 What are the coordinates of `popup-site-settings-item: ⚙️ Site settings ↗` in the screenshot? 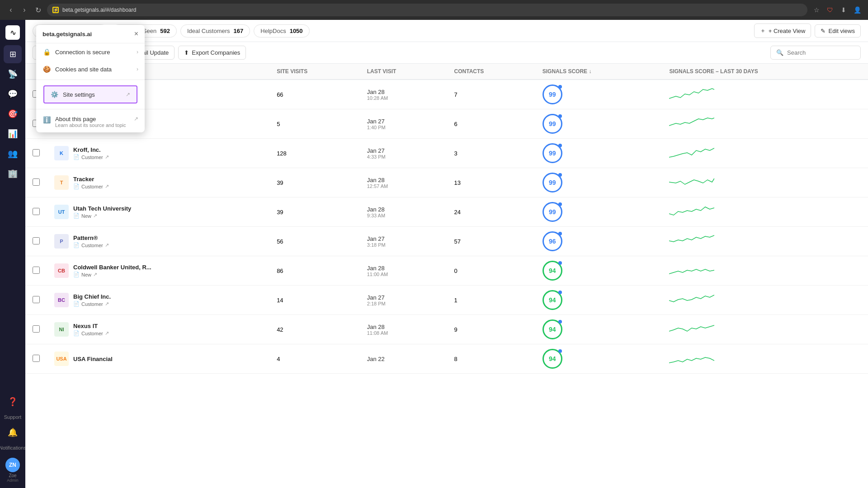 It's located at (90, 94).